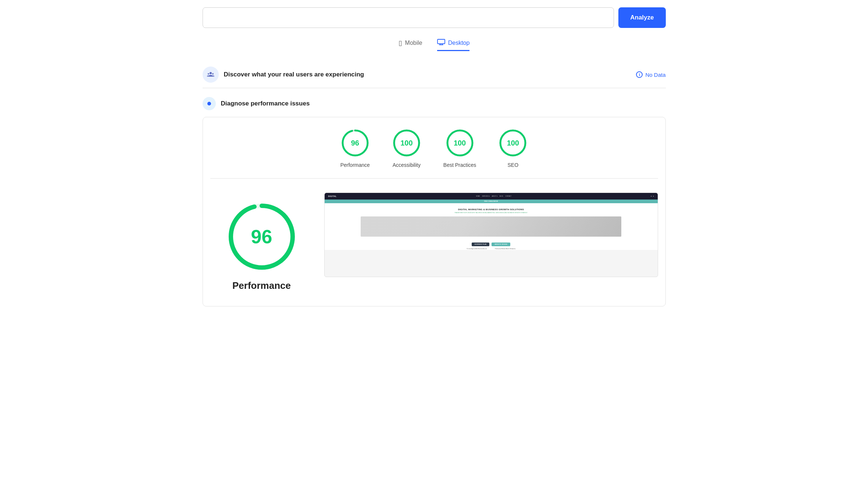 Image resolution: width=868 pixels, height=488 pixels. What do you see at coordinates (491, 221) in the screenshot?
I see `fake-site: DIGITAL HOME SERVICES ▾ ABOUT ▾ BLOG CON…` at bounding box center [491, 221].